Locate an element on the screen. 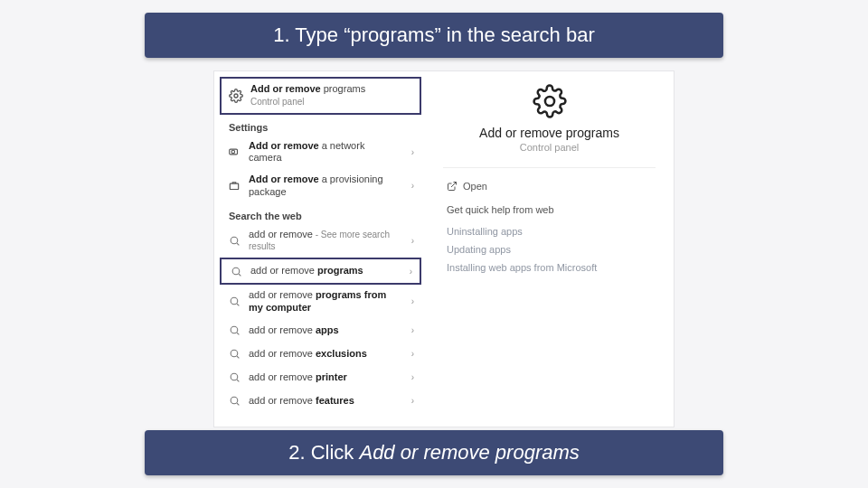  camera-icon is located at coordinates (234, 152).